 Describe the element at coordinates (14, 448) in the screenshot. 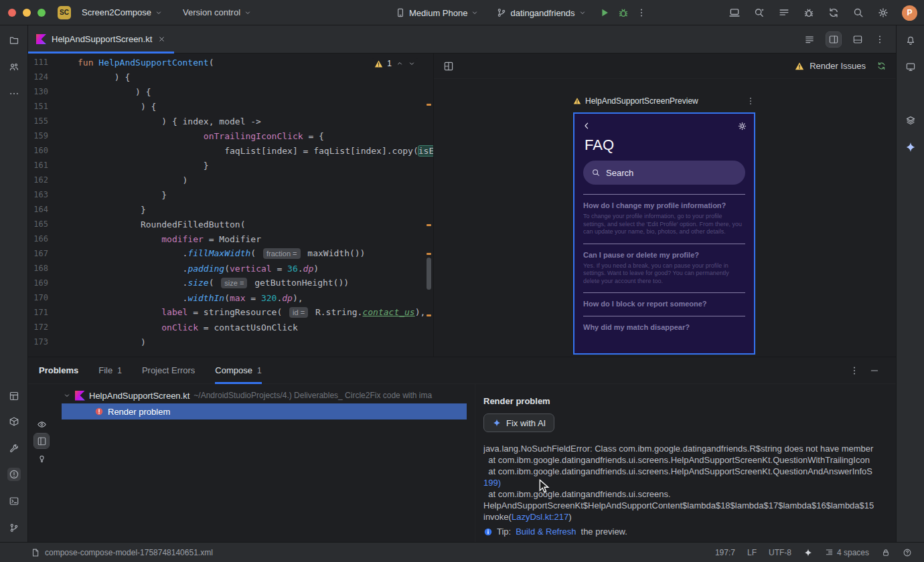

I see `build-hammer-icon` at that location.